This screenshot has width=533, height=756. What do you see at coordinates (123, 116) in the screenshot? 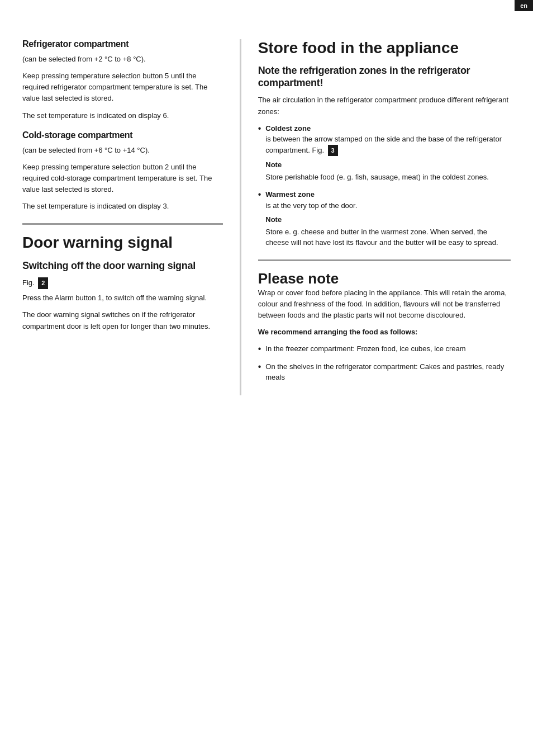
I see `refrigerator-para2: The set temperature is indicated on disp…` at bounding box center [123, 116].